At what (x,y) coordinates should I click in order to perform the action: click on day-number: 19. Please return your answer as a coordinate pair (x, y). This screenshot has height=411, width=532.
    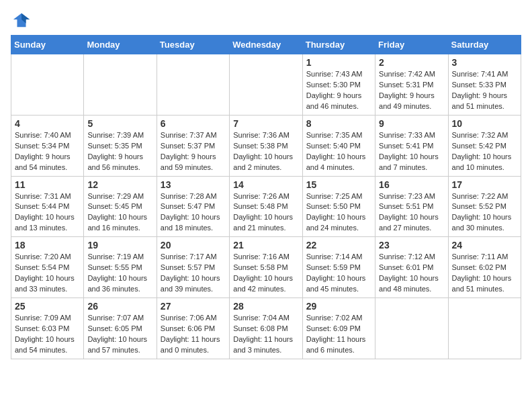
    Looking at the image, I should click on (120, 245).